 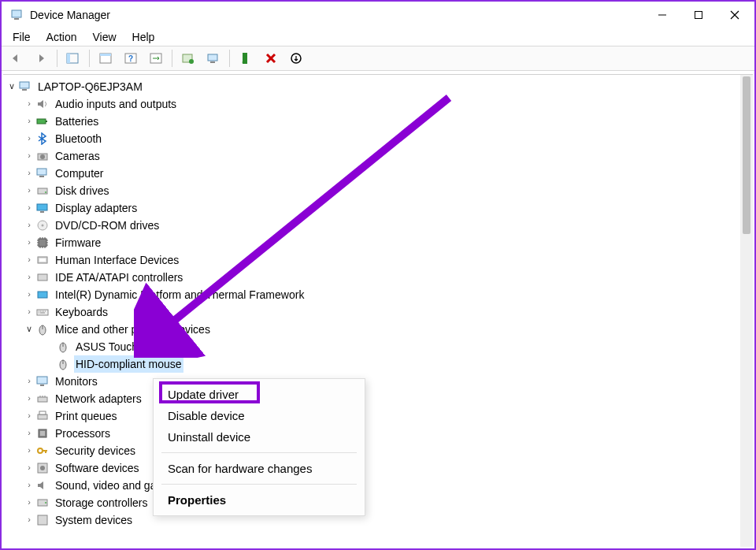 I want to click on close-button, so click(x=735, y=15).